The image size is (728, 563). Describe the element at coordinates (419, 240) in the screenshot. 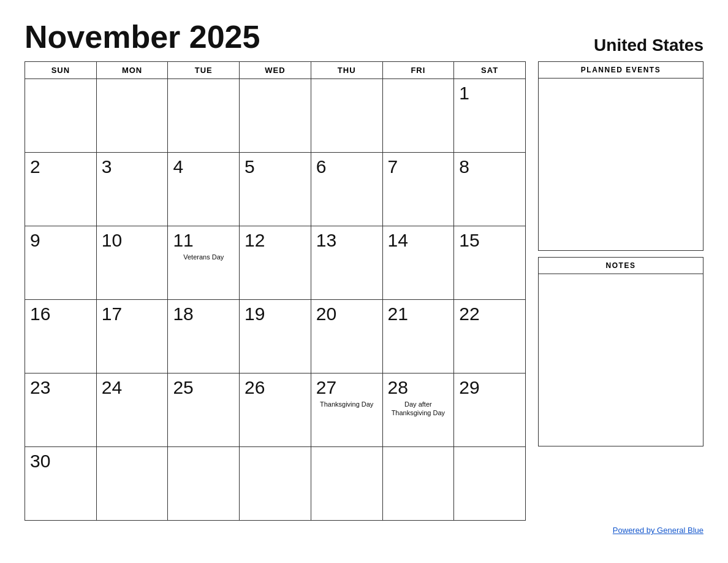

I see `day-number: 14` at that location.